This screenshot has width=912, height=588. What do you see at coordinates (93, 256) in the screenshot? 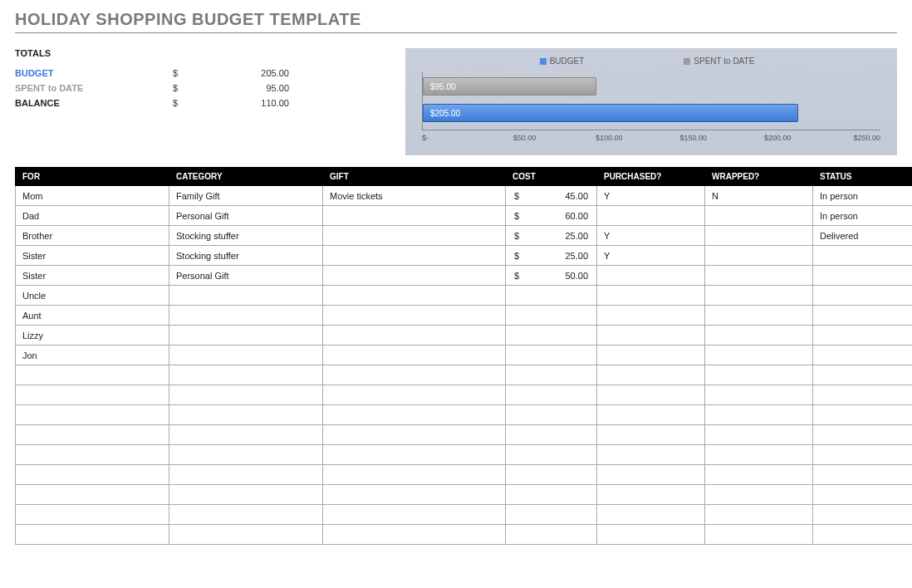
I see `cell-for: Sister` at bounding box center [93, 256].